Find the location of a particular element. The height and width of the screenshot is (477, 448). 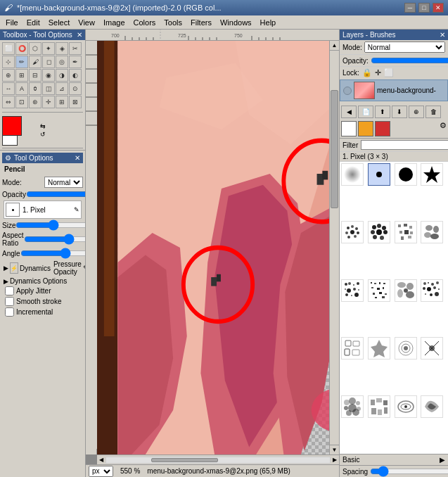

scroll-down-button: ▼ is located at coordinates (335, 450).